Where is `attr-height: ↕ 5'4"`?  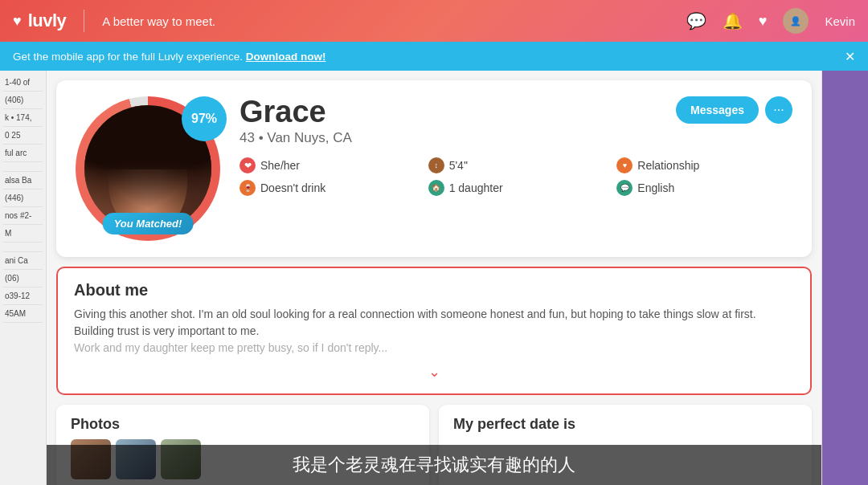 attr-height: ↕ 5'4" is located at coordinates (516, 165).